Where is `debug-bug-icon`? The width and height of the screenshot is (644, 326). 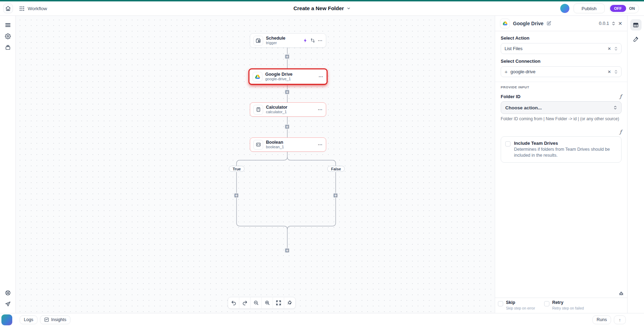 debug-bug-icon is located at coordinates (621, 294).